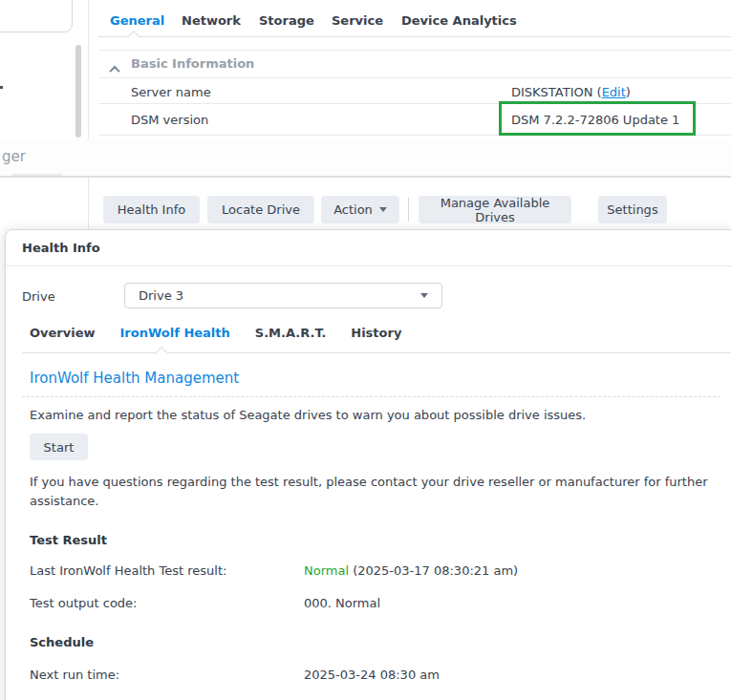  I want to click on scrollbar-thumb, so click(78, 92).